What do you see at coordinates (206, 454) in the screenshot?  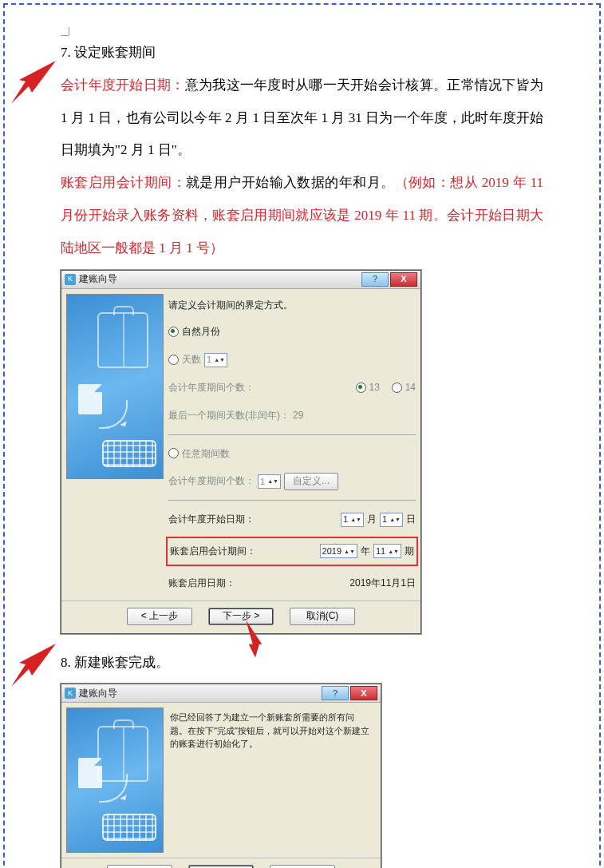 I see `option-label: 任意期间数` at bounding box center [206, 454].